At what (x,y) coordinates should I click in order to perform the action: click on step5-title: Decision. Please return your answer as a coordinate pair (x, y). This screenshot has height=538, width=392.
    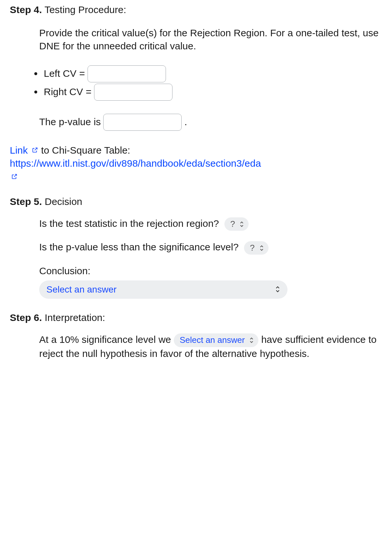
    Looking at the image, I should click on (63, 201).